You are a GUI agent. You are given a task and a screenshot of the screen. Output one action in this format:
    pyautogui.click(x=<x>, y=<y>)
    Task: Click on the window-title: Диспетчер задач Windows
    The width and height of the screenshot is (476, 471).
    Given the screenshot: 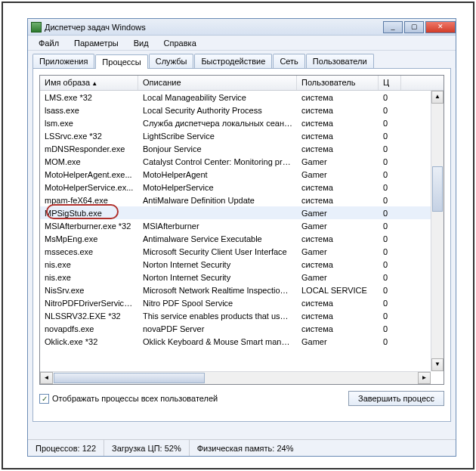 What is the action you would take?
    pyautogui.click(x=213, y=27)
    